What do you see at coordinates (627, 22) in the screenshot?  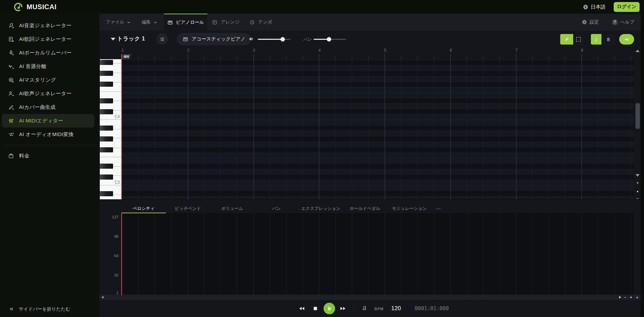 I see `help-label: ヘルプ` at bounding box center [627, 22].